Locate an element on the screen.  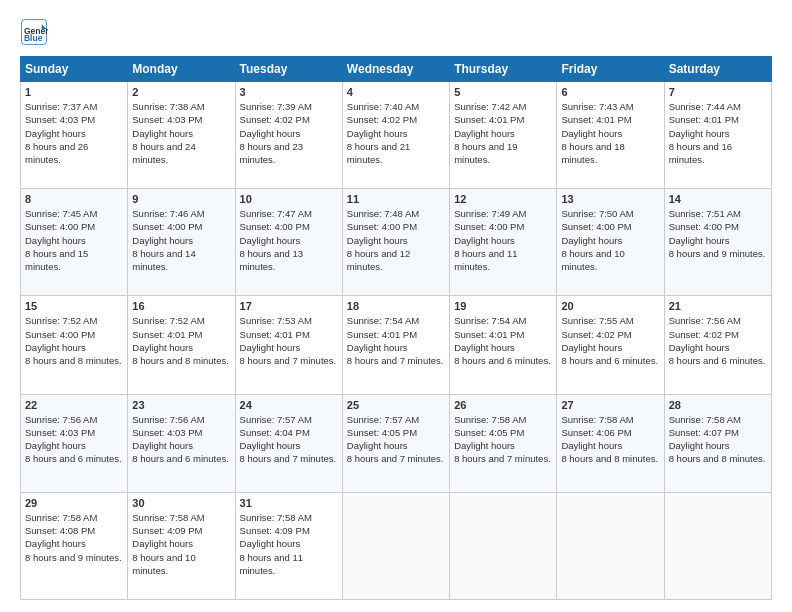
calendar-day-cell: 28Sunrise: 7:58 AMSunset: 4:07 PMDayligh… is located at coordinates (718, 443).